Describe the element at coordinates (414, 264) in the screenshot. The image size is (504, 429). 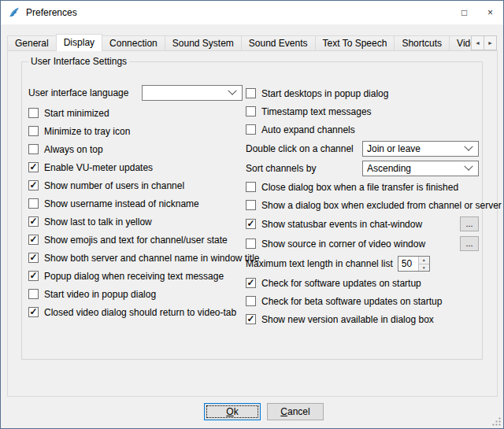
I see `max-text-length-spinbox: 50 ▲ ▼` at that location.